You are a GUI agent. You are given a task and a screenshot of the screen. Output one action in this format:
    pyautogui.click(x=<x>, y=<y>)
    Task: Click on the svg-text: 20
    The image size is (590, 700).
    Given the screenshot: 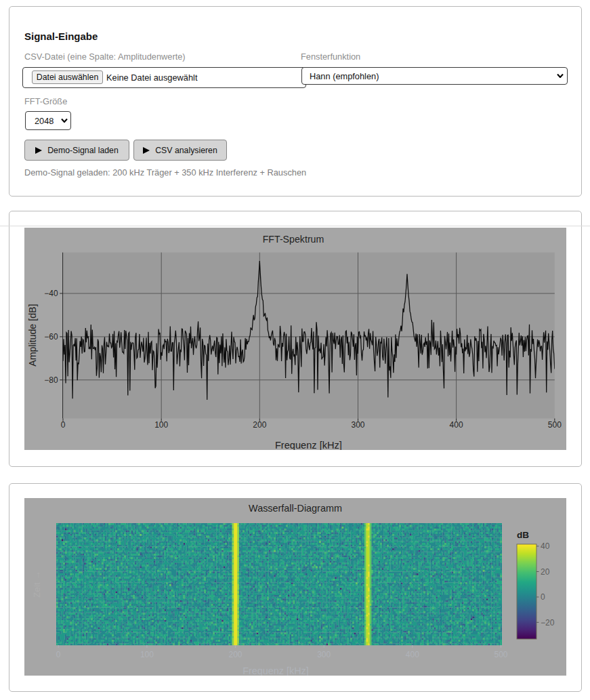 What is the action you would take?
    pyautogui.click(x=545, y=572)
    